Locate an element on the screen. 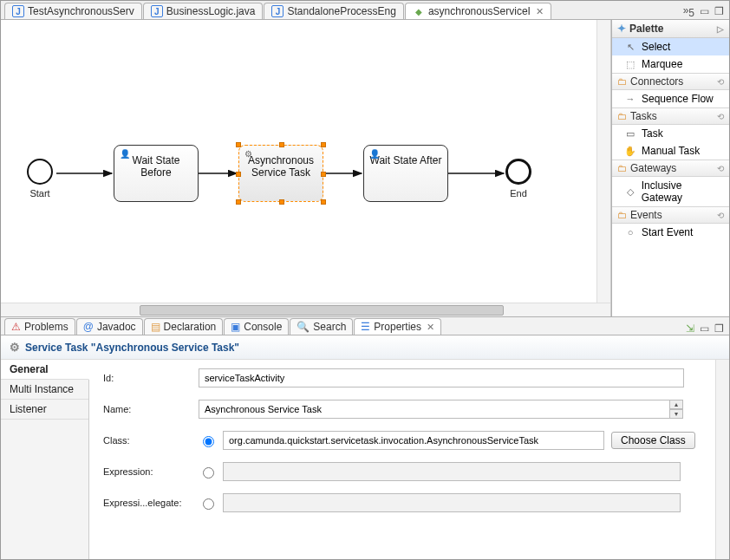 This screenshot has width=730, height=560. label-name: Name: is located at coordinates (151, 409).